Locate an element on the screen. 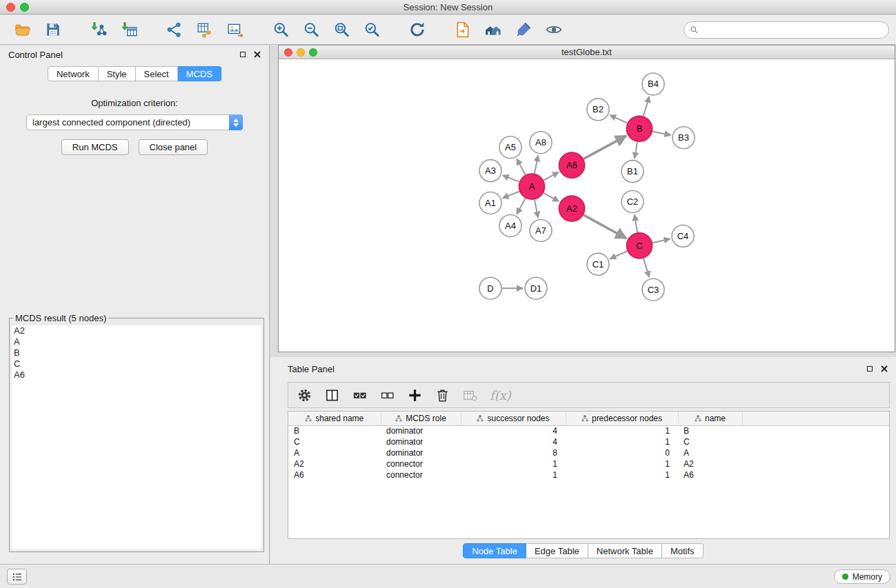  node-A8: A8 is located at coordinates (541, 143).